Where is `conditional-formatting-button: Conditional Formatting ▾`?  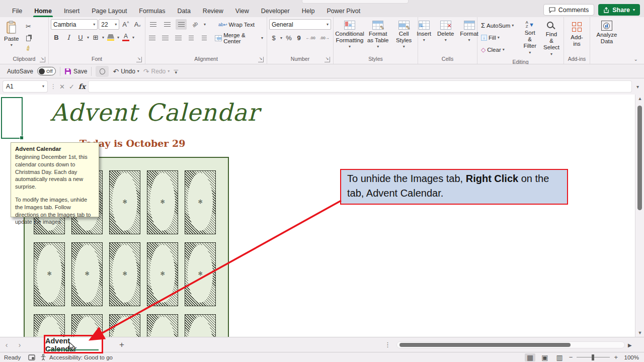
conditional-formatting-button: Conditional Formatting ▾ is located at coordinates (350, 35).